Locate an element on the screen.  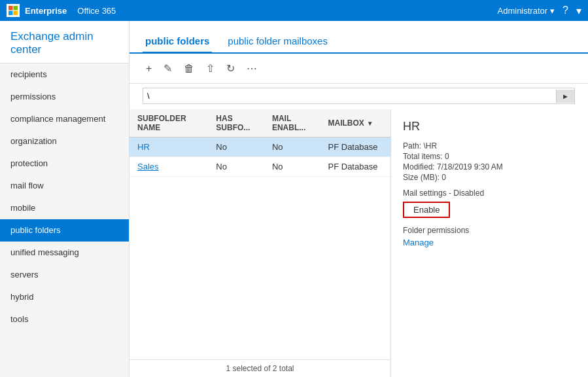
cell-has-hr: No is located at coordinates (239, 147).